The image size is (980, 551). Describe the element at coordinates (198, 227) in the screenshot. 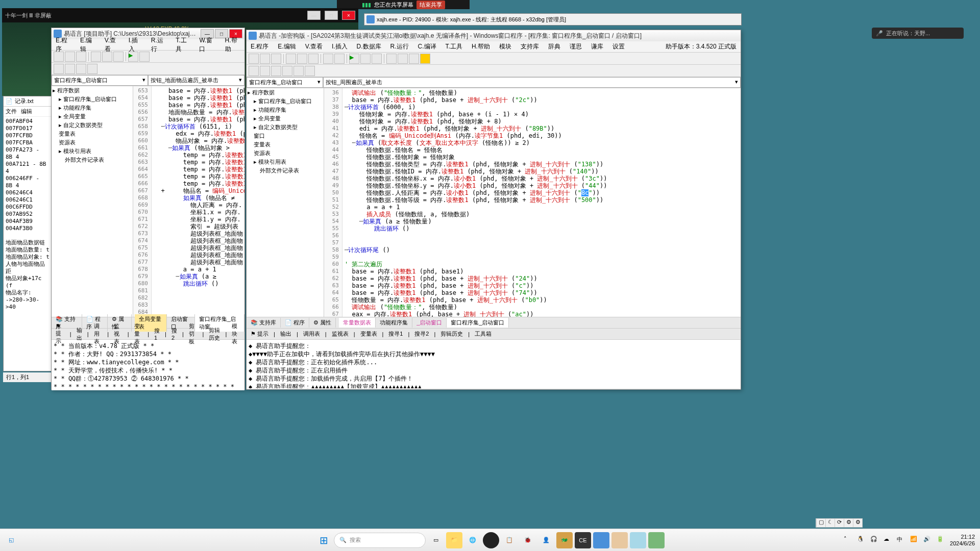

I see `code-line: 索引 = 超级列表` at that location.